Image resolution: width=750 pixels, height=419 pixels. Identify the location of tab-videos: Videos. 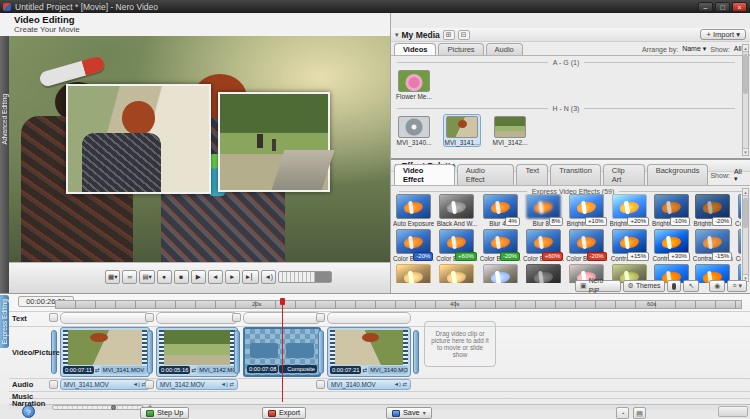
(415, 49).